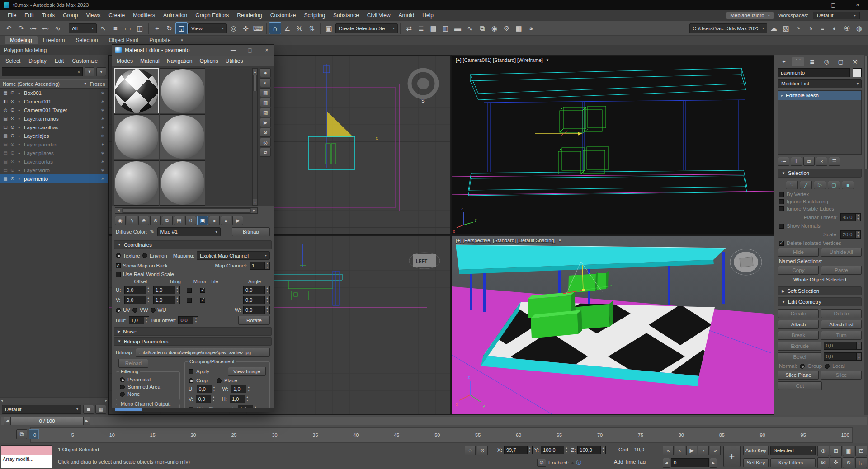 The width and height of the screenshot is (868, 469). What do you see at coordinates (45, 28) in the screenshot?
I see `unlink-selection-icon: ⊷` at bounding box center [45, 28].